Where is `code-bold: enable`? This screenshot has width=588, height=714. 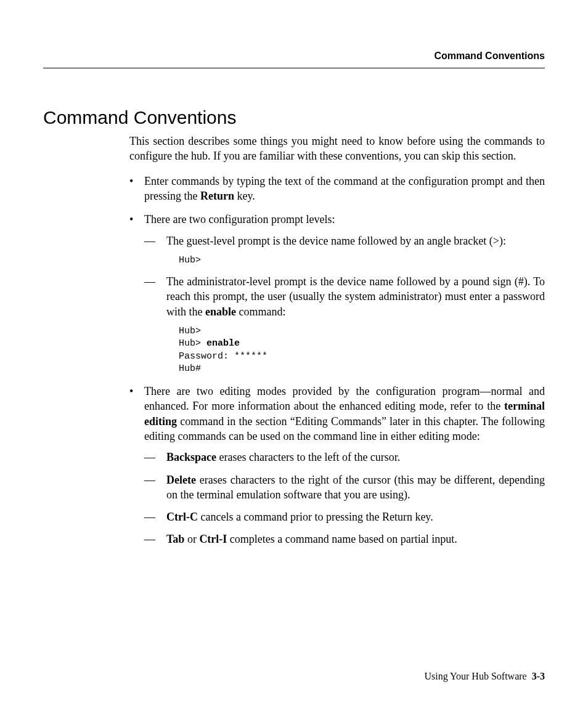
code-bold: enable is located at coordinates (223, 344).